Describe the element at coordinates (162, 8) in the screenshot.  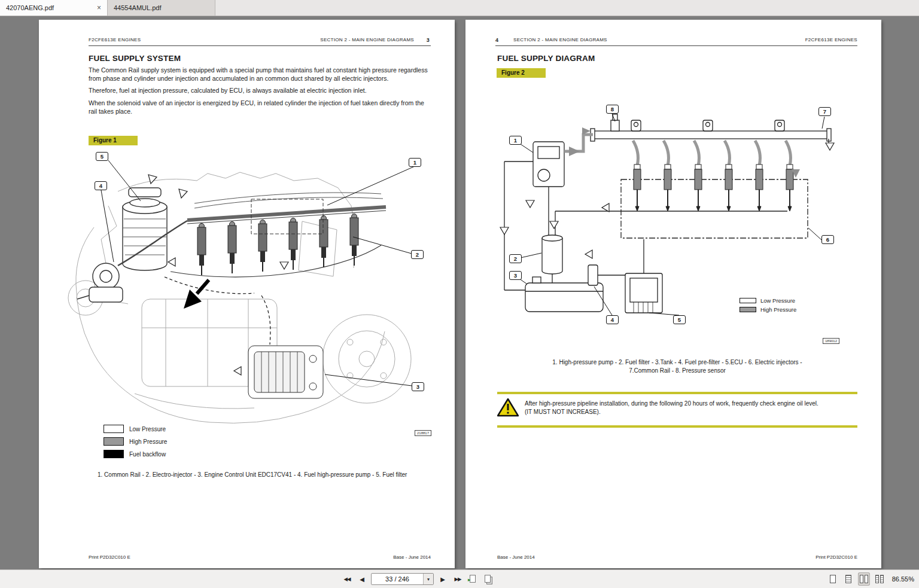
I see `tab-label: 44554AMUL.pdf` at that location.